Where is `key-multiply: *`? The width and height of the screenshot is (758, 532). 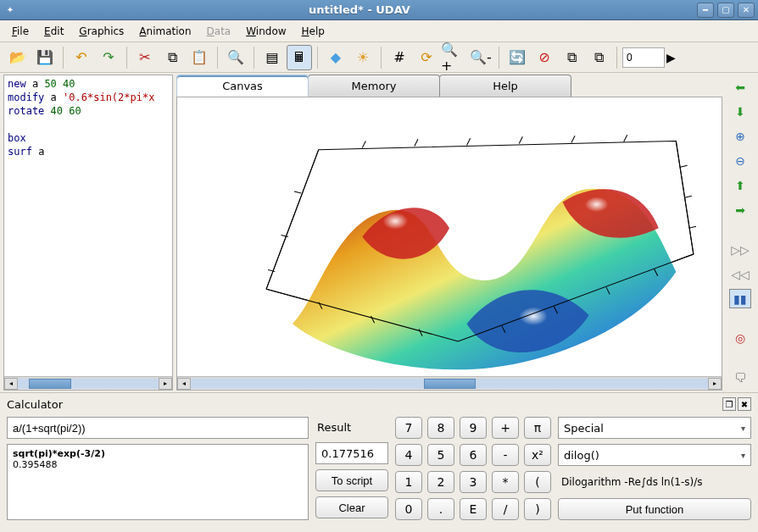
key-multiply: * is located at coordinates (505, 482).